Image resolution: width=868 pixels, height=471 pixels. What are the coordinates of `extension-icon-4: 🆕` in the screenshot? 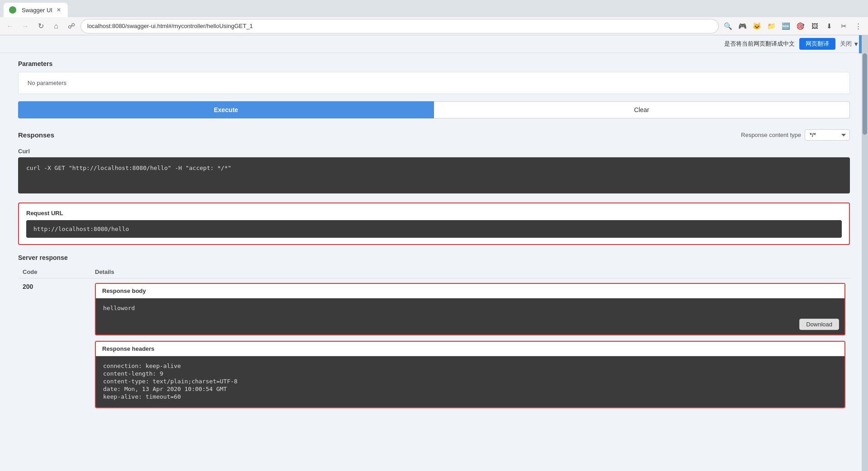 It's located at (786, 26).